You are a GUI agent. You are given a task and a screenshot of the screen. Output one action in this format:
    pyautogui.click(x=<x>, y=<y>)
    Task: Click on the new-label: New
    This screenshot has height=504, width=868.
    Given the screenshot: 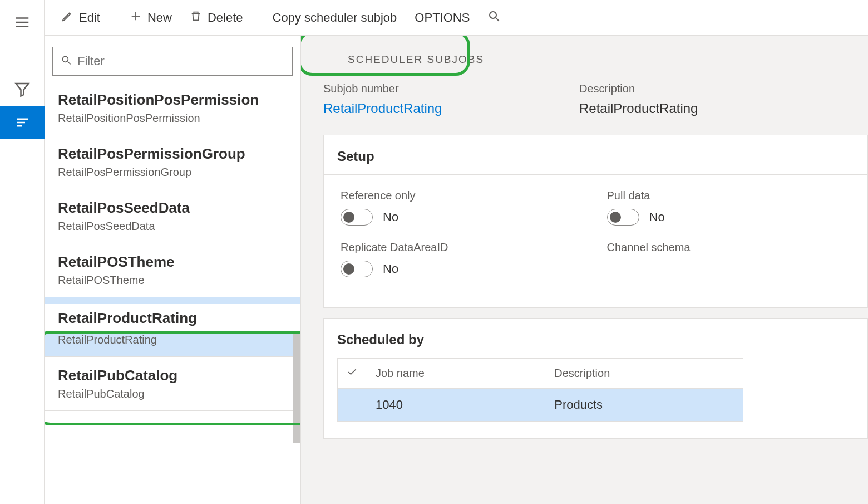 What is the action you would take?
    pyautogui.click(x=160, y=18)
    